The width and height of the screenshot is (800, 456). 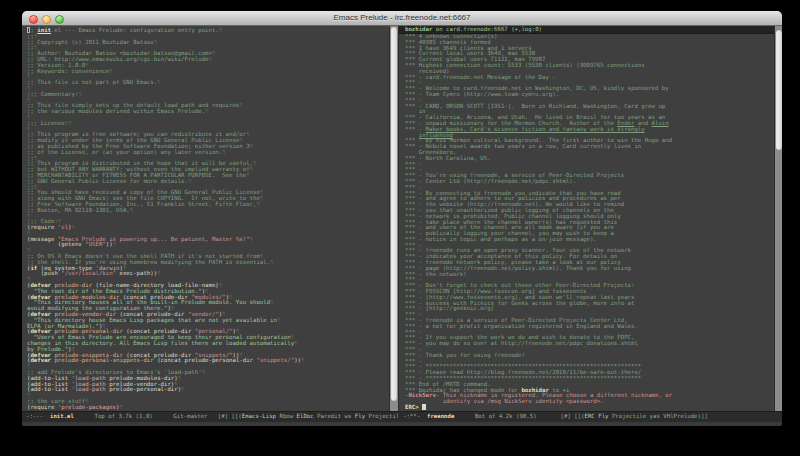 What do you see at coordinates (779, 90) in the screenshot?
I see `right-scrollbar-thumb` at bounding box center [779, 90].